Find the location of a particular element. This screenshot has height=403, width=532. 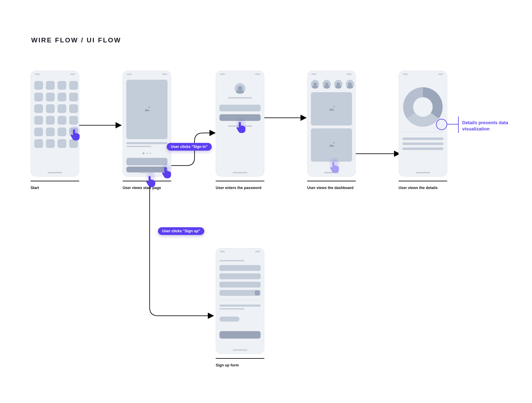

avatar-placeholder is located at coordinates (240, 88).